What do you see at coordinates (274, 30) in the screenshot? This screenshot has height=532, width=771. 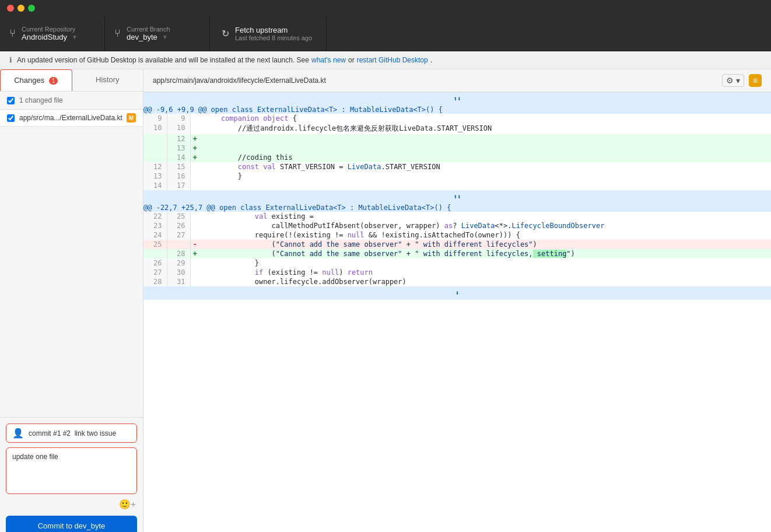 I see `fetch-label: Fetch upstream` at bounding box center [274, 30].